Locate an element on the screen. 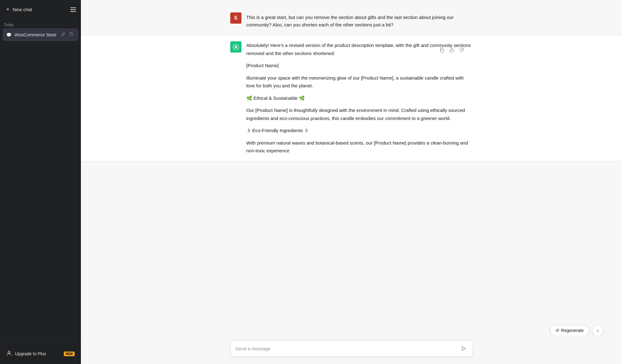 This screenshot has width=622, height=364. sidebar-top: + New chat is located at coordinates (40, 9).